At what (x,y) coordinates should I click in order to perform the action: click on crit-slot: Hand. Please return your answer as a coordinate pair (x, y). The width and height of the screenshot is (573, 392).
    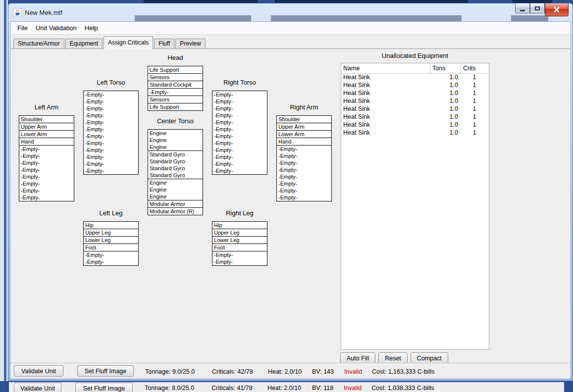
    Looking at the image, I should click on (304, 142).